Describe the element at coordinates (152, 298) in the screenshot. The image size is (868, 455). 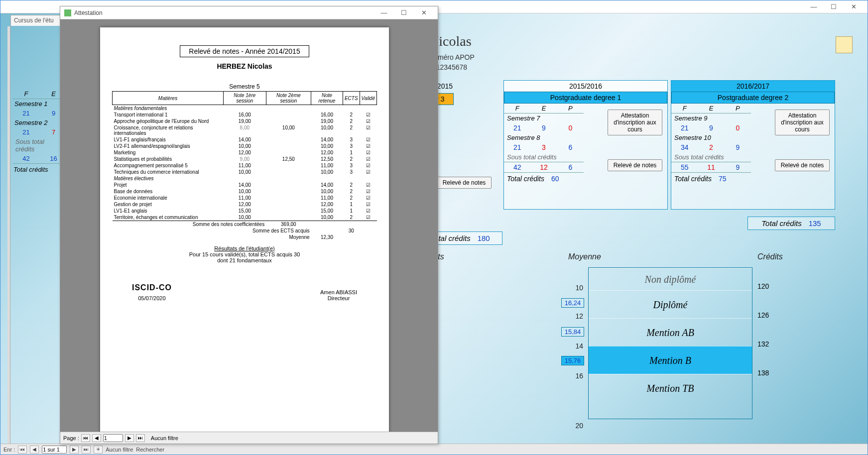
I see `report-date: 05/07/2020` at that location.